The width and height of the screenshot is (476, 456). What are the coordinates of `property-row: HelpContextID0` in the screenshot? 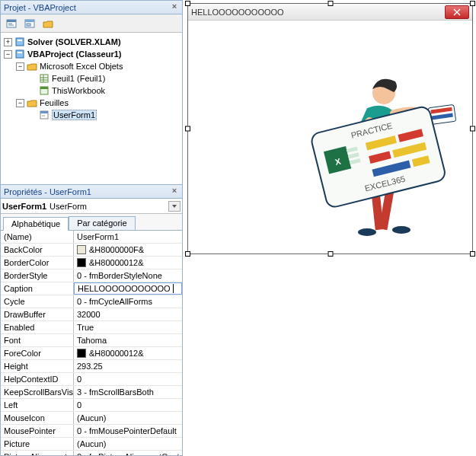 It's located at (91, 379).